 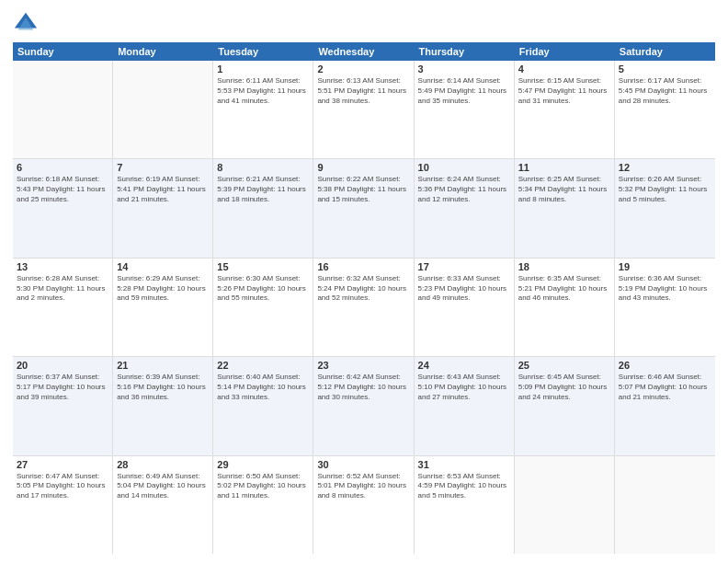 What do you see at coordinates (163, 365) in the screenshot?
I see `day-number: 21` at bounding box center [163, 365].